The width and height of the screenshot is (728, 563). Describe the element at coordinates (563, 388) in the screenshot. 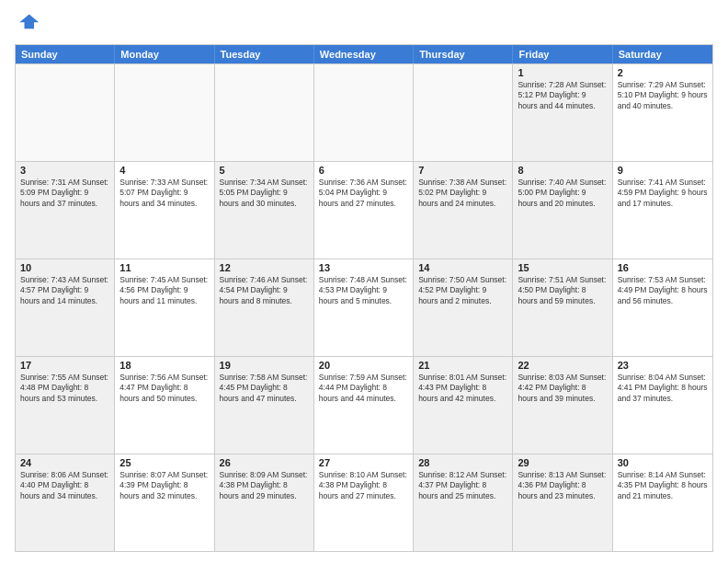

I see `day-info: Sunrise: 8:03 AM Sunset: 4:42 PM Dayligh…` at that location.